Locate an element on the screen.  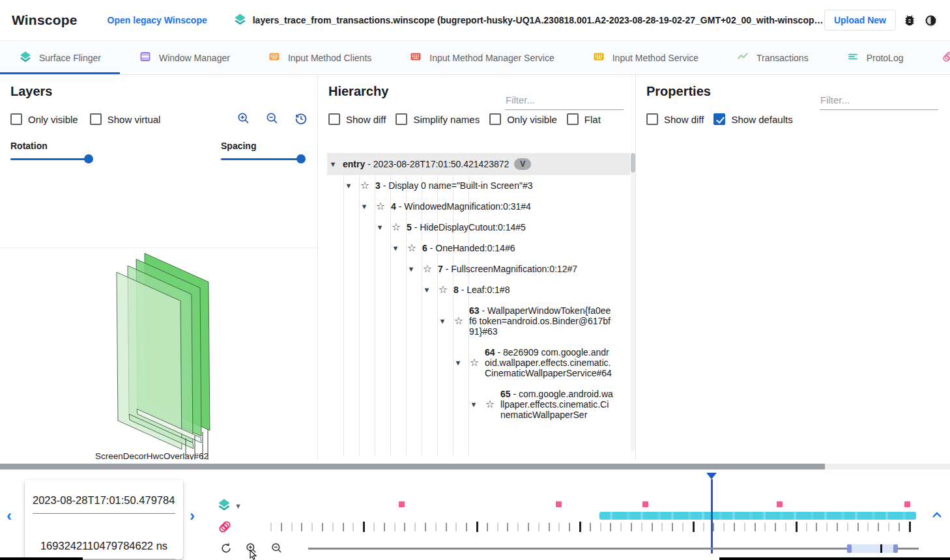
tree-row-hide-display-cutout: ▼☆ 5 - HideDisplayCutout:0:14#5 is located at coordinates (478, 227).